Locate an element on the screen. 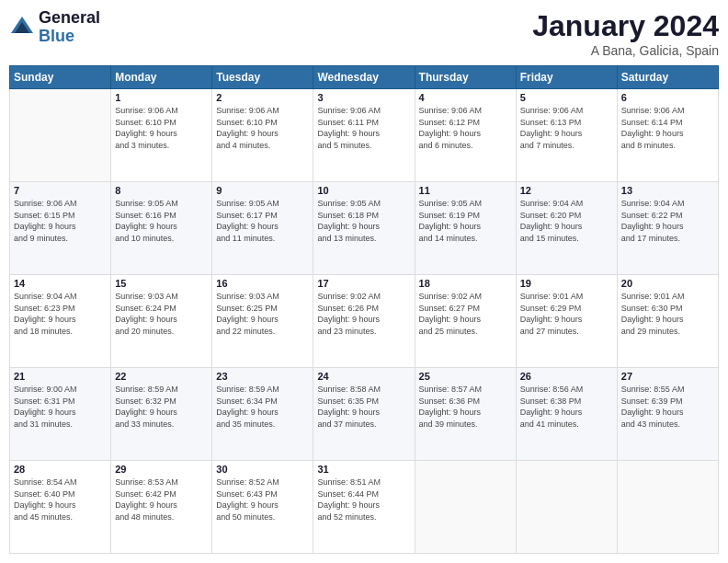  day-info: Sunrise: 9:04 AMSunset: 6:23 PMDaylight:… is located at coordinates (61, 314).